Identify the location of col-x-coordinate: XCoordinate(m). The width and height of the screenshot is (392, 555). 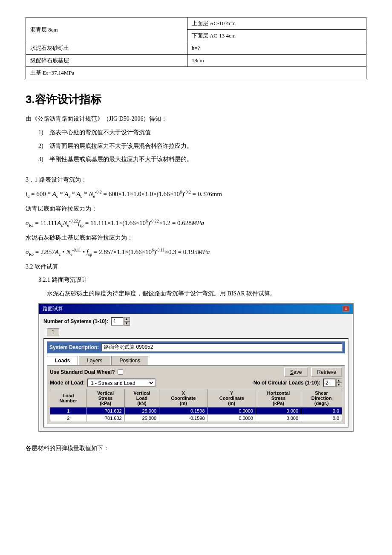
(183, 398).